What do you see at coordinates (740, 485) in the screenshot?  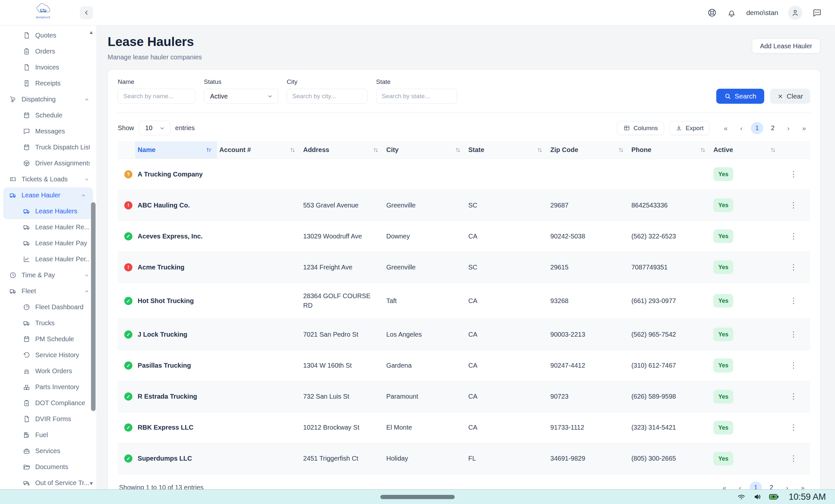 I see `bottom-pagination-prev-button: ‹` at bounding box center [740, 485].